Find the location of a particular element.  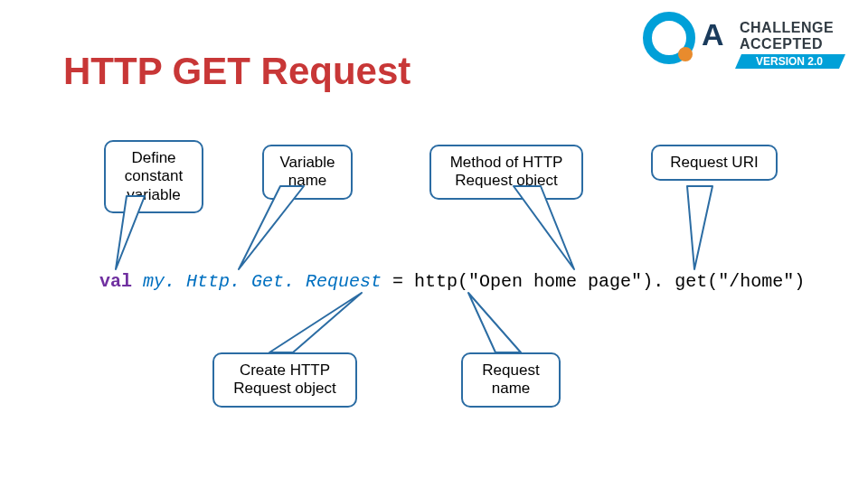

code-rest: = http("Open home page"). get("/home") is located at coordinates (593, 282).